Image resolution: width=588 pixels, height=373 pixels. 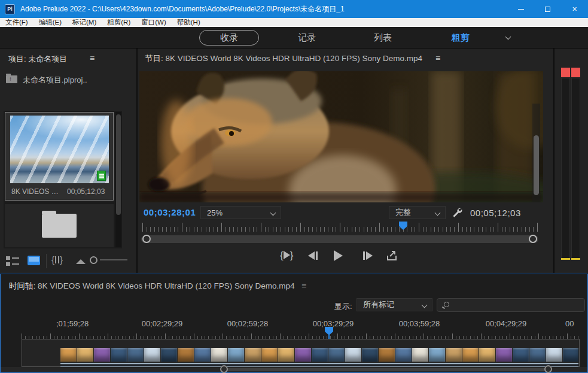 What do you see at coordinates (240, 213) in the screenshot?
I see `zoom-level-select: 25%` at bounding box center [240, 213].